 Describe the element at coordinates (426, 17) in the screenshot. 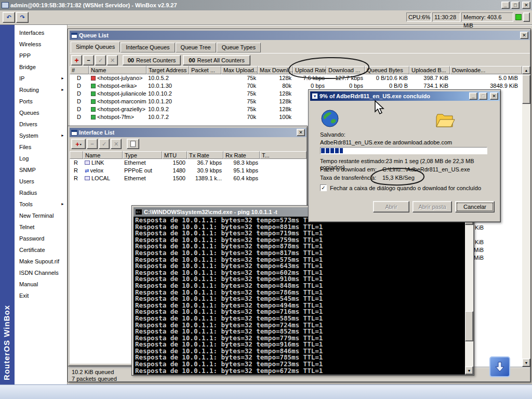

I see `cpu-value: 6%` at that location.